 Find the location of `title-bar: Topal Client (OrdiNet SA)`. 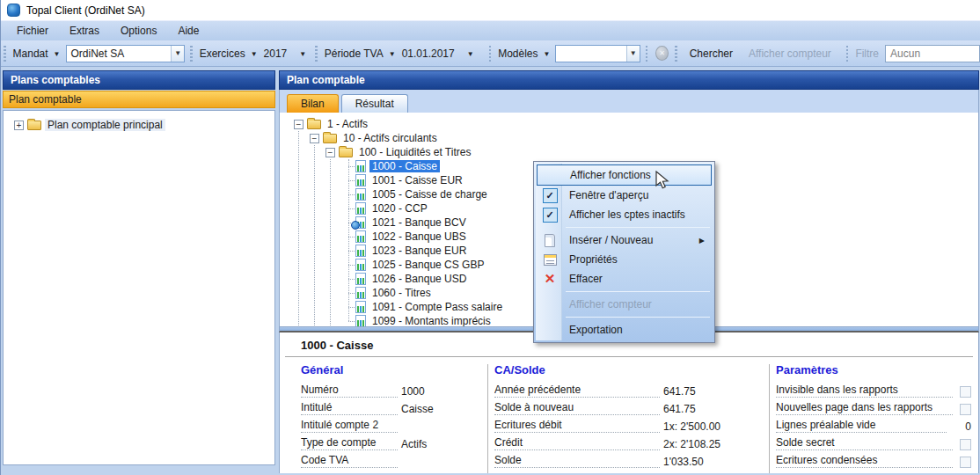

title-bar: Topal Client (OrdiNet SA) is located at coordinates (491, 11).